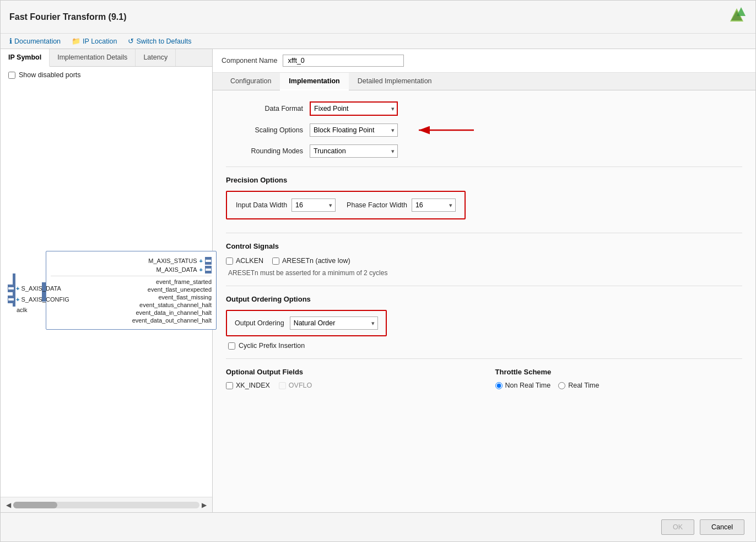  What do you see at coordinates (131, 305) in the screenshot?
I see `event-status-channel-halt: event_status_channel_halt` at bounding box center [131, 305].